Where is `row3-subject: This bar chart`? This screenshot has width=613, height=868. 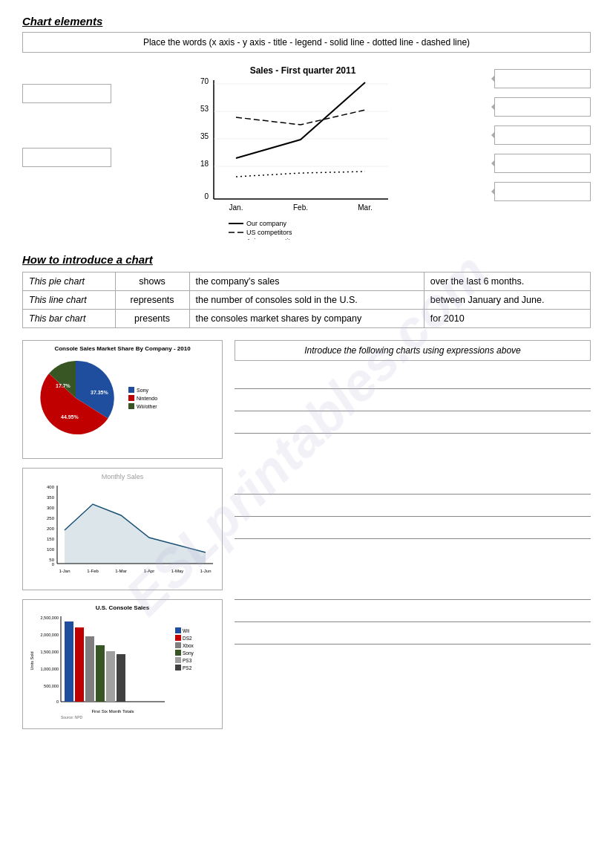 row3-subject: This bar chart is located at coordinates (70, 319).